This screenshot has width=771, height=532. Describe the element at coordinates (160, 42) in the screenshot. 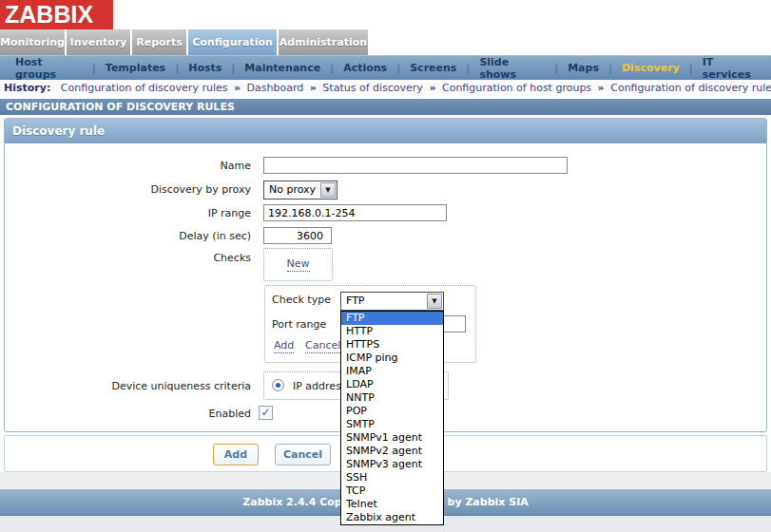

I see `tab-reports: Reports` at that location.